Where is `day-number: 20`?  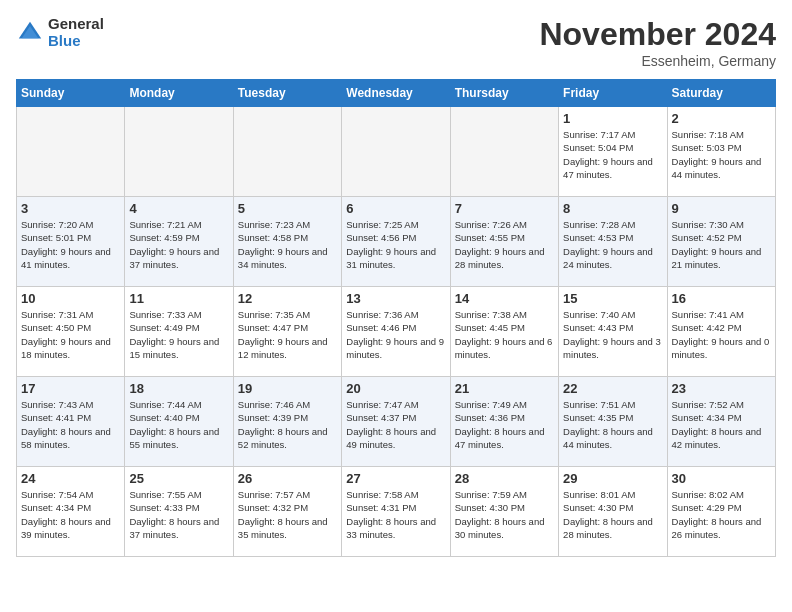
day-number: 20 is located at coordinates (396, 388).